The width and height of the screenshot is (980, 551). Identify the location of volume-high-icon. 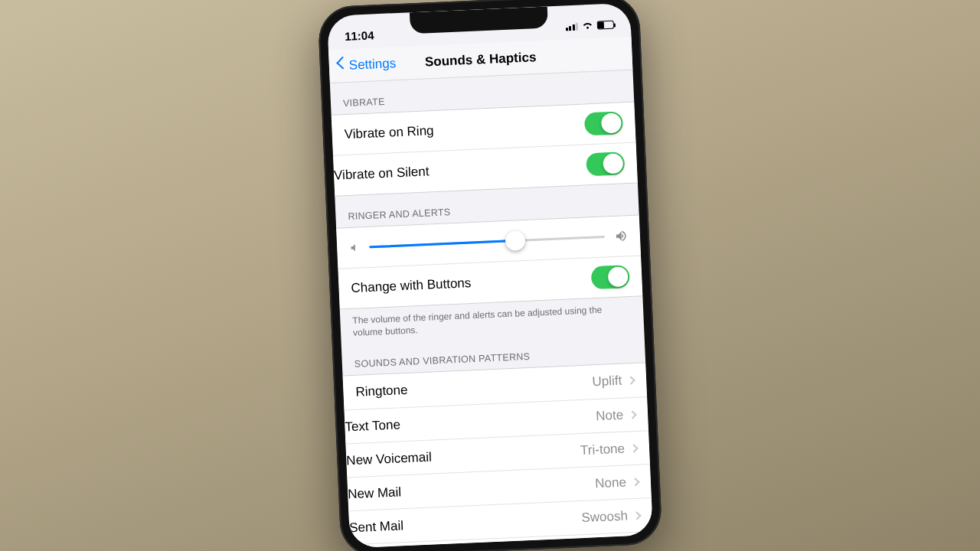
(622, 236).